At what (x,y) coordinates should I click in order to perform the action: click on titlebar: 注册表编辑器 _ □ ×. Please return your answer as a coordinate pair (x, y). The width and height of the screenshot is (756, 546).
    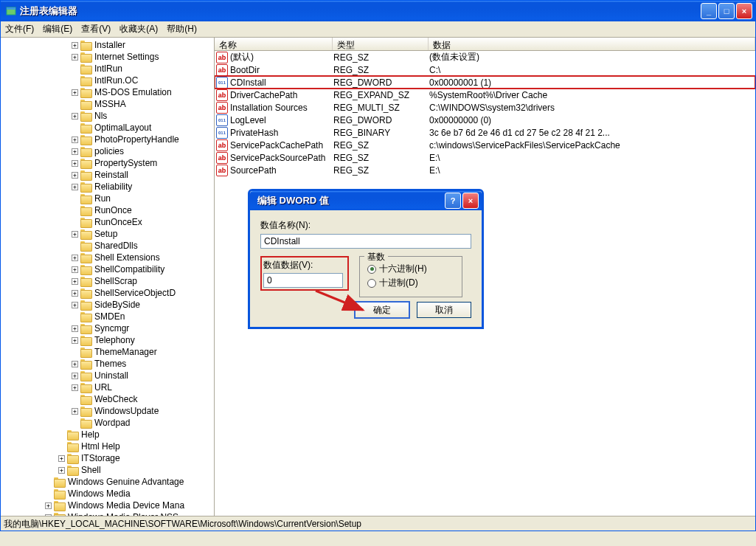
    Looking at the image, I should click on (378, 11).